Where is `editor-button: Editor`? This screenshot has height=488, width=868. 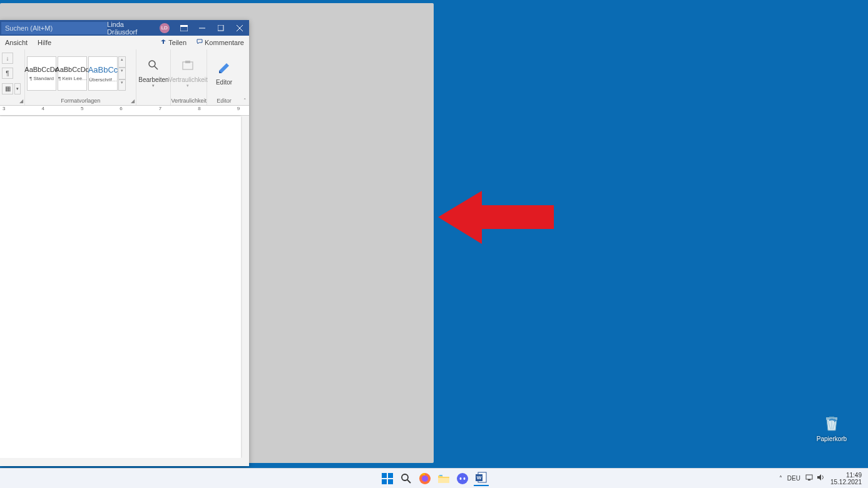 editor-button: Editor is located at coordinates (224, 74).